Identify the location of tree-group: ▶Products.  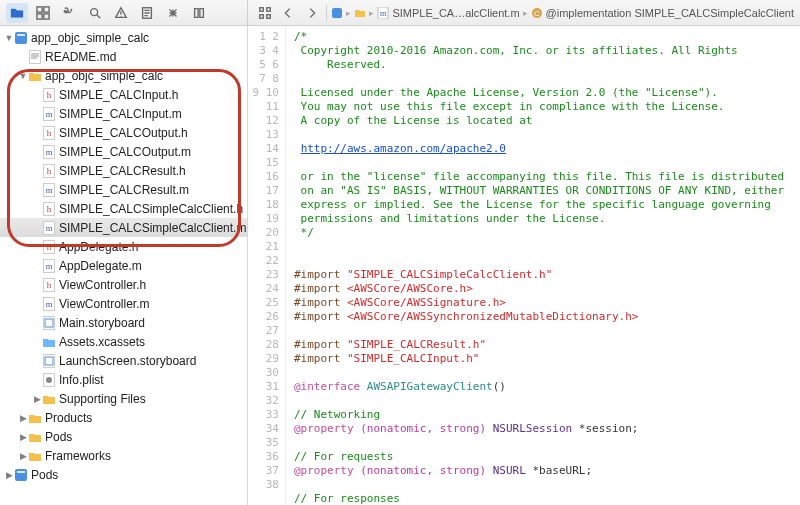
(124, 418).